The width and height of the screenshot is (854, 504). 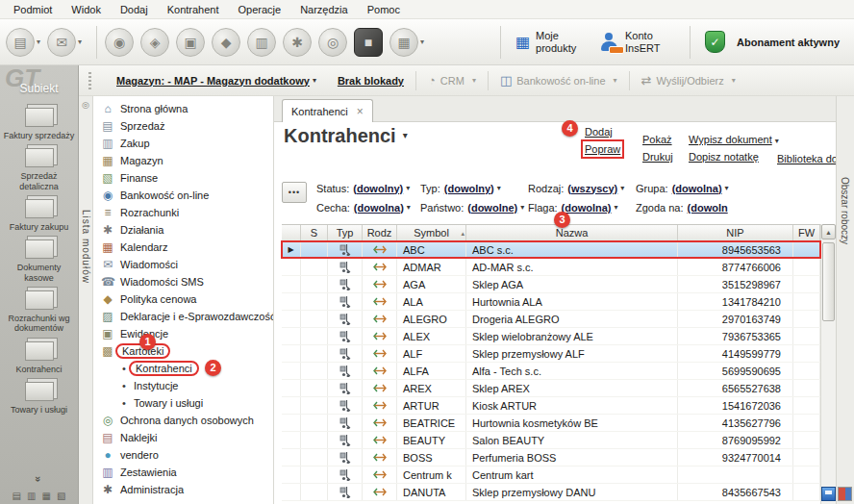 What do you see at coordinates (844, 494) in the screenshot?
I see `workspace-layout-icon` at bounding box center [844, 494].